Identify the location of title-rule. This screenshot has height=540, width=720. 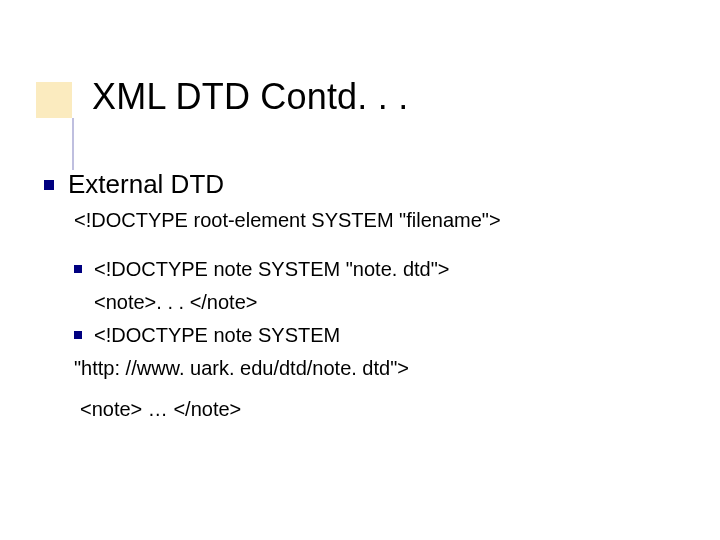
(73, 144).